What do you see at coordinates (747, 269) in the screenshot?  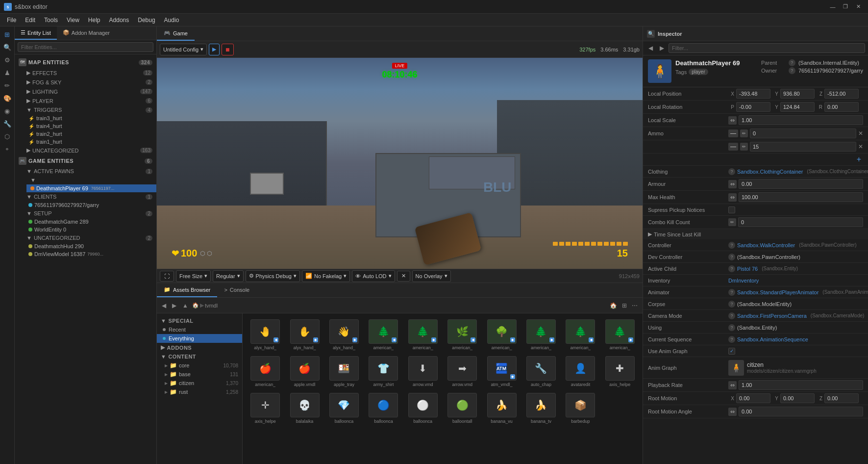 I see `active-child-value: Pistol 76` at bounding box center [747, 269].